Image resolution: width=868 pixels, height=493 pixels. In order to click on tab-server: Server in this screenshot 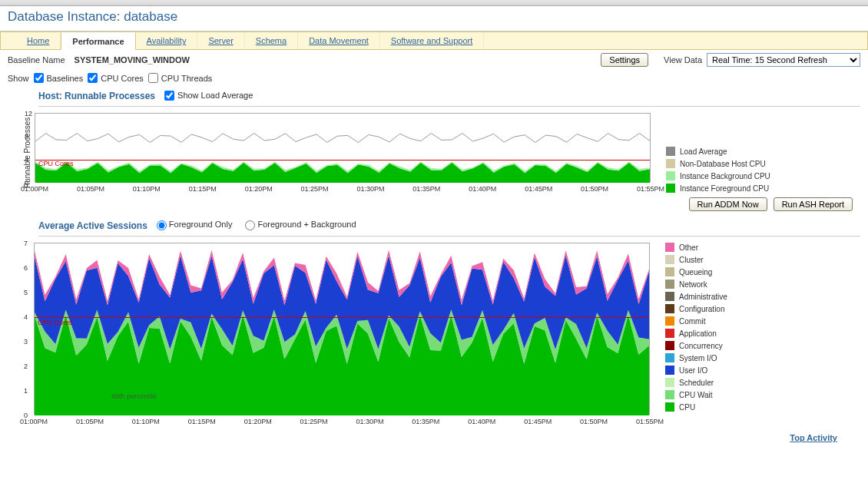, I will do `click(221, 41)`.